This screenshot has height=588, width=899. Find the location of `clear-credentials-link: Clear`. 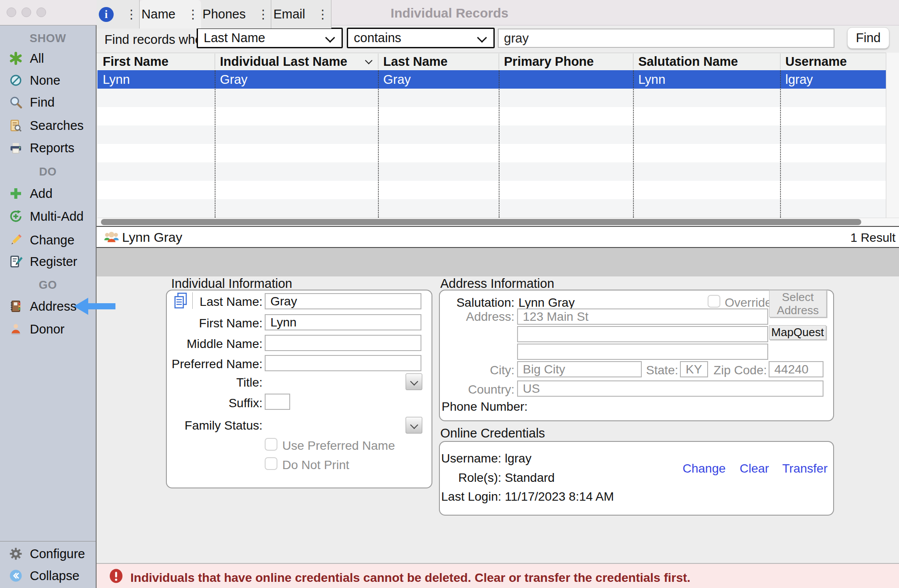

clear-credentials-link: Clear is located at coordinates (754, 469).